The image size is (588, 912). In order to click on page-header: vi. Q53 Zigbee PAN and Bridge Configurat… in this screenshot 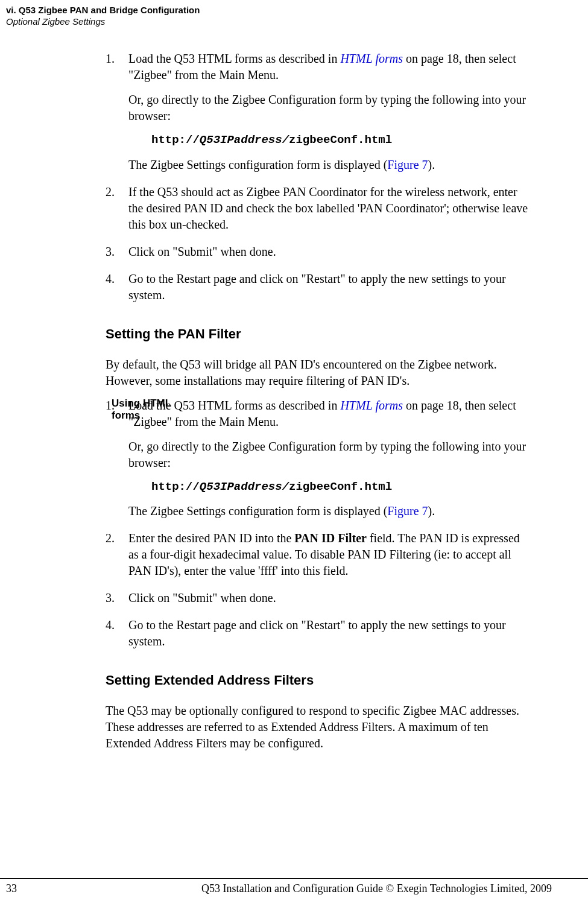, I will do `click(294, 13)`.